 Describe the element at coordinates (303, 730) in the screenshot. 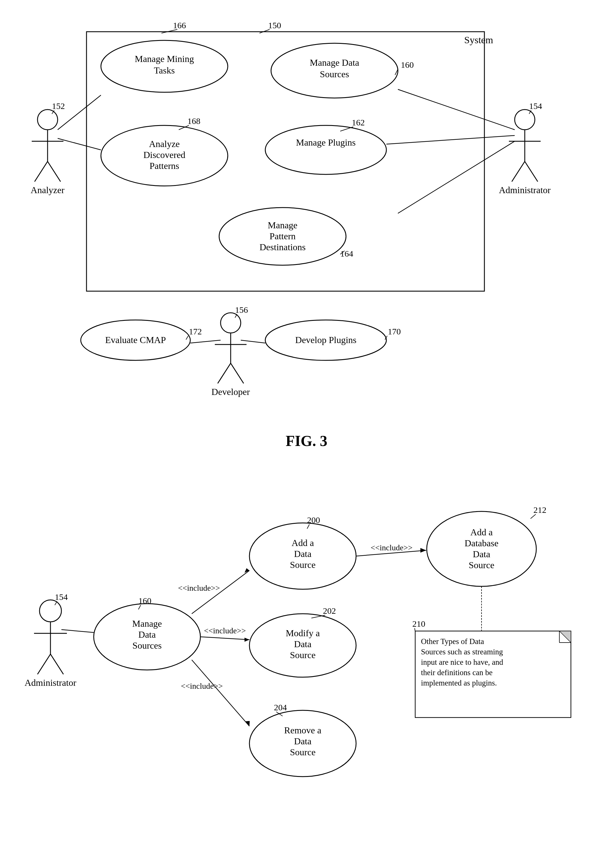

I see `rem-ds-label: Remove a` at that location.